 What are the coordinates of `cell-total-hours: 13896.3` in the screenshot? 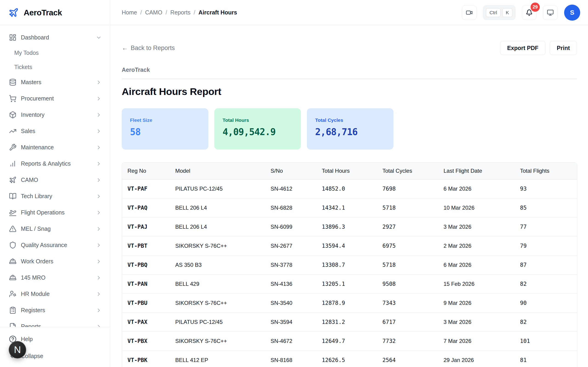 It's located at (346, 227).